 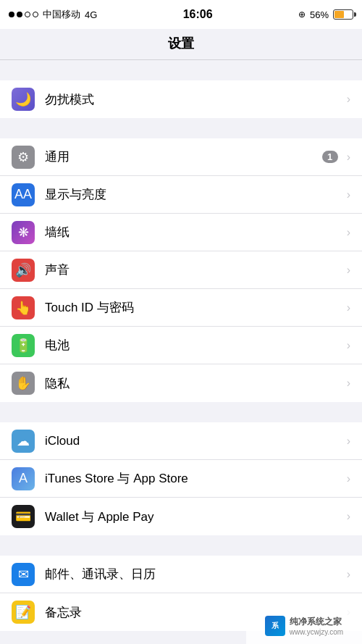 I want to click on settings-row-wallpaper: ❋墙纸›, so click(x=181, y=233).